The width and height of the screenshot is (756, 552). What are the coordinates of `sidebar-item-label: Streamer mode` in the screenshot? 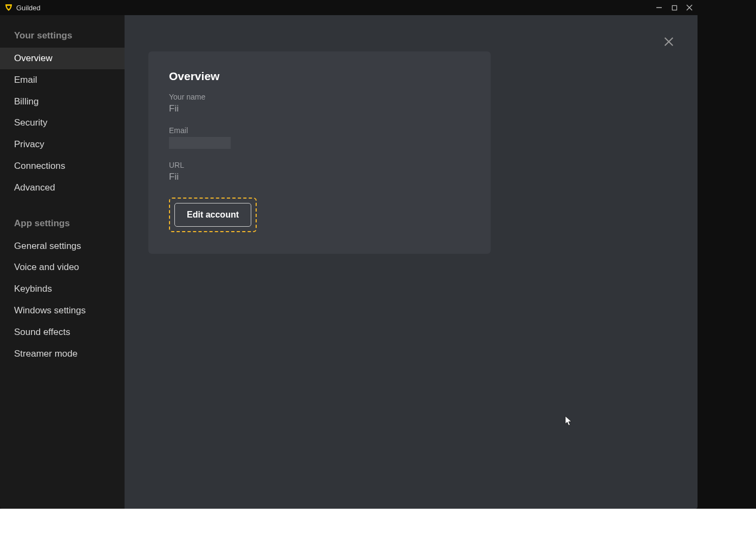 It's located at (45, 354).